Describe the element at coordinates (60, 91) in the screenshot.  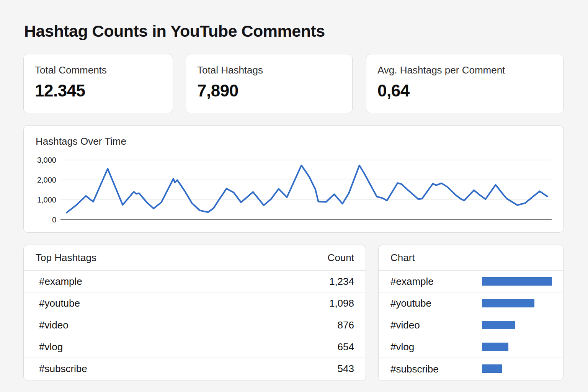
I see `stat-value: 12.345` at that location.